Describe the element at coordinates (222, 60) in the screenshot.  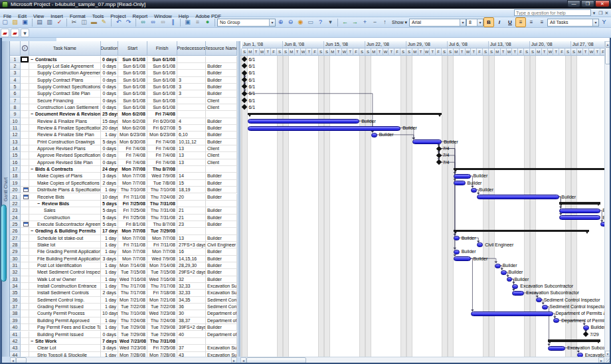
I see `resource-cell` at that location.